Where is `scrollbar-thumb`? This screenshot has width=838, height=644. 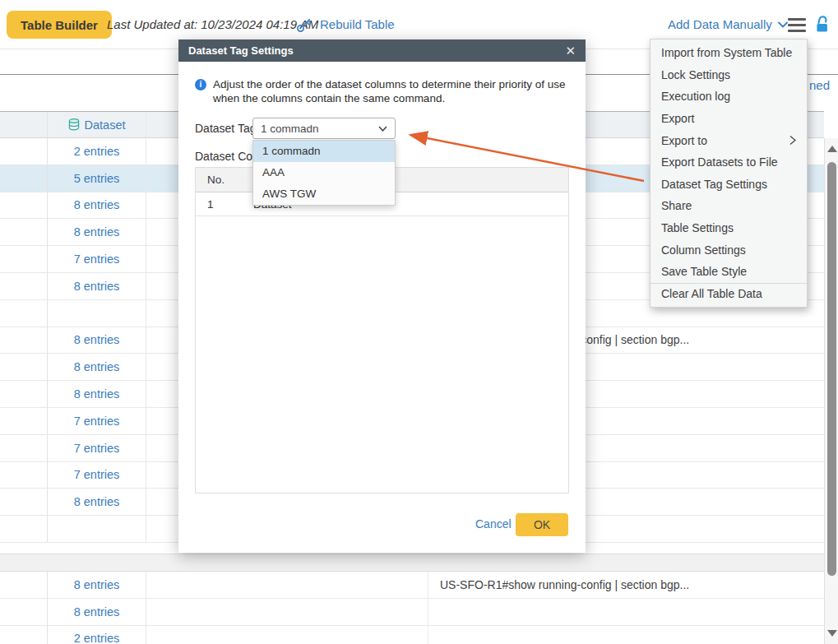
scrollbar-thumb is located at coordinates (832, 368).